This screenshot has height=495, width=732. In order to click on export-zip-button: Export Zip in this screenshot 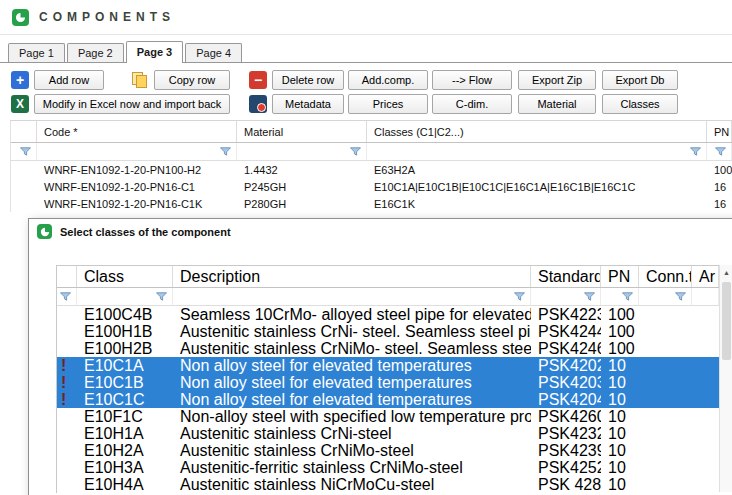, I will do `click(557, 80)`.